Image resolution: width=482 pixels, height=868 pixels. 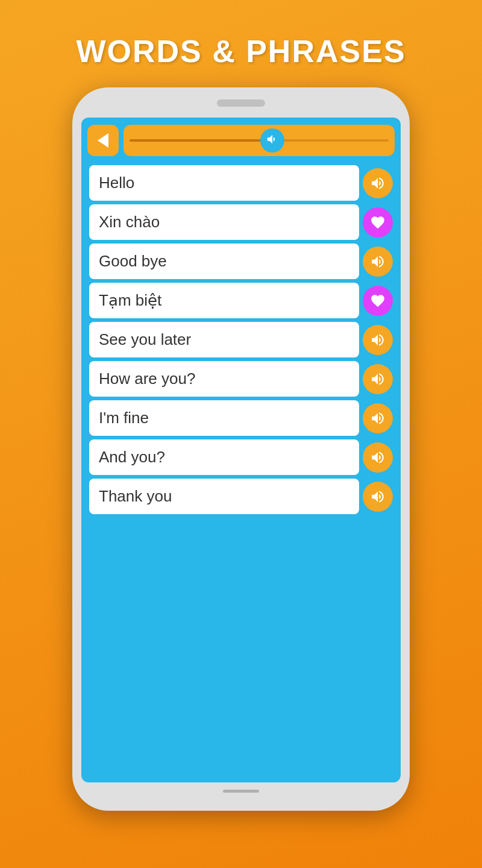 What do you see at coordinates (224, 222) in the screenshot?
I see `phrase-text-2: Xin chào` at bounding box center [224, 222].